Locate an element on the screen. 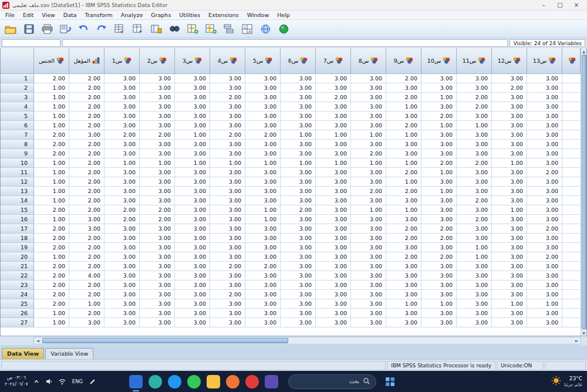 The image size is (587, 392). column-header-س7: س7 is located at coordinates (333, 61).